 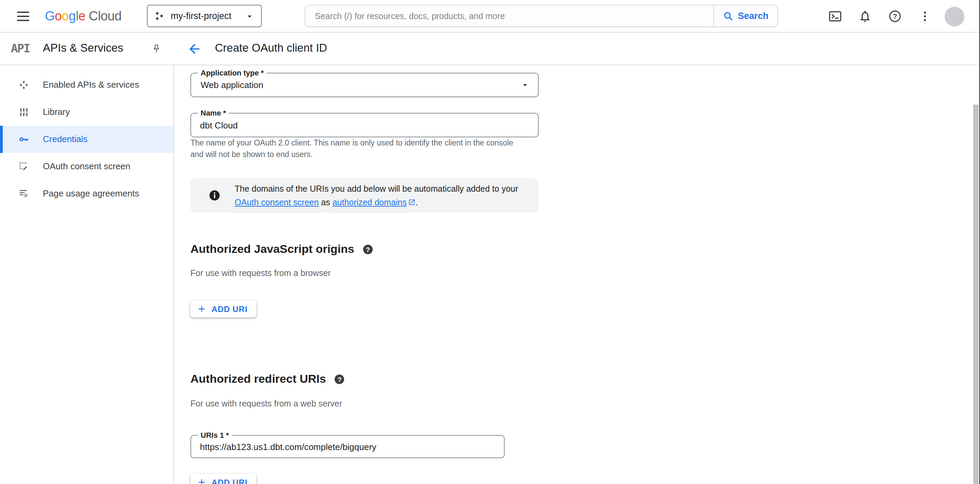 What do you see at coordinates (204, 16) in the screenshot?
I see `project-selector: my-first-project` at bounding box center [204, 16].